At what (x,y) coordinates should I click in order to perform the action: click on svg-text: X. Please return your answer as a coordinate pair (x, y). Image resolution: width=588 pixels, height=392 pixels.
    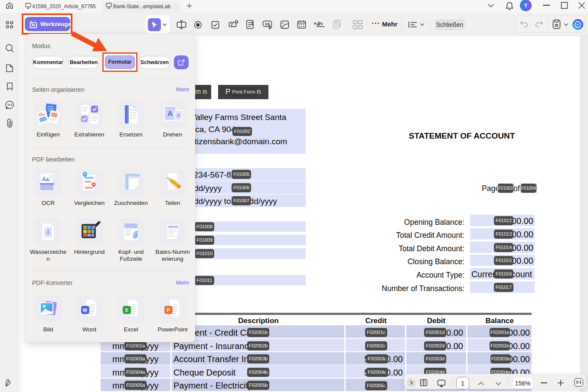
    Looking at the image, I should click on (127, 310).